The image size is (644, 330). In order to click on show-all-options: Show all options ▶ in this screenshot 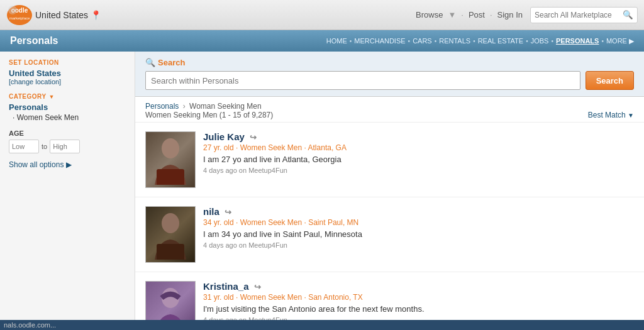, I will do `click(67, 165)`.